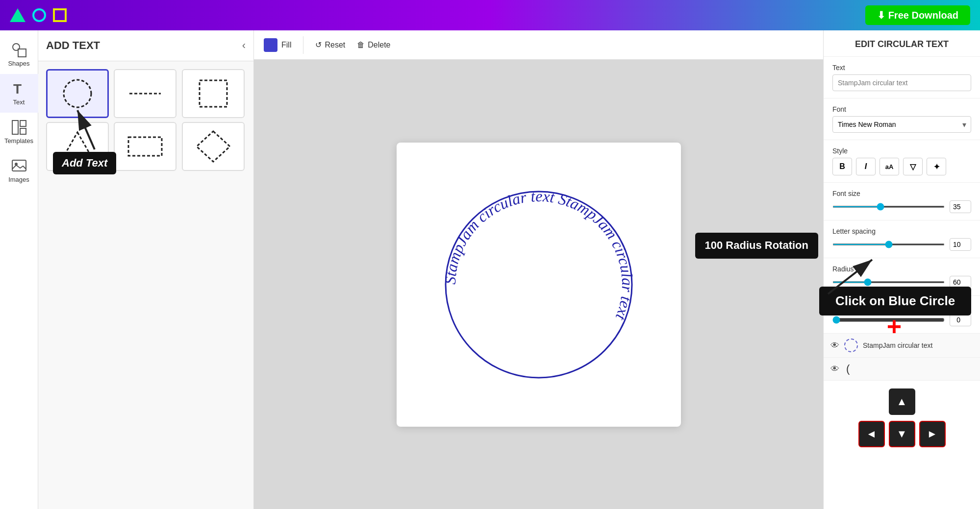  Describe the element at coordinates (77, 146) in the screenshot. I see `triangle-dashed-icon` at that location.